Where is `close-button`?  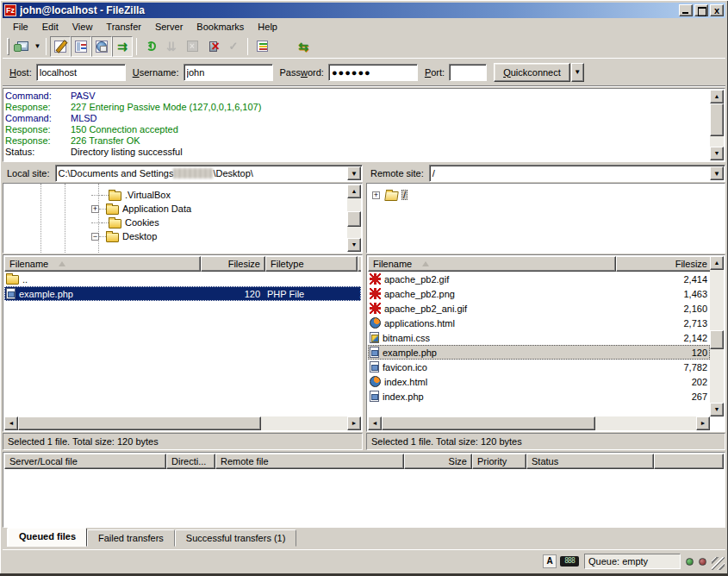 close-button is located at coordinates (717, 10).